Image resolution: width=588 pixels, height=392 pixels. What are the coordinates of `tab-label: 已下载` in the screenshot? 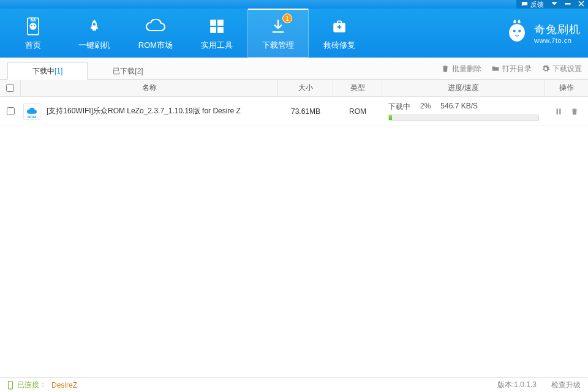 It's located at (124, 71).